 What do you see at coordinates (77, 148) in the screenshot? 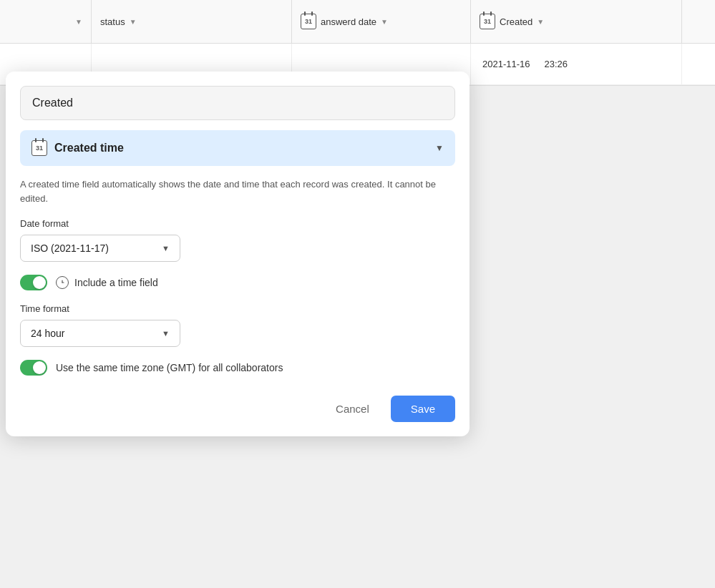
I see `field-type-left: 31 Created time` at bounding box center [77, 148].